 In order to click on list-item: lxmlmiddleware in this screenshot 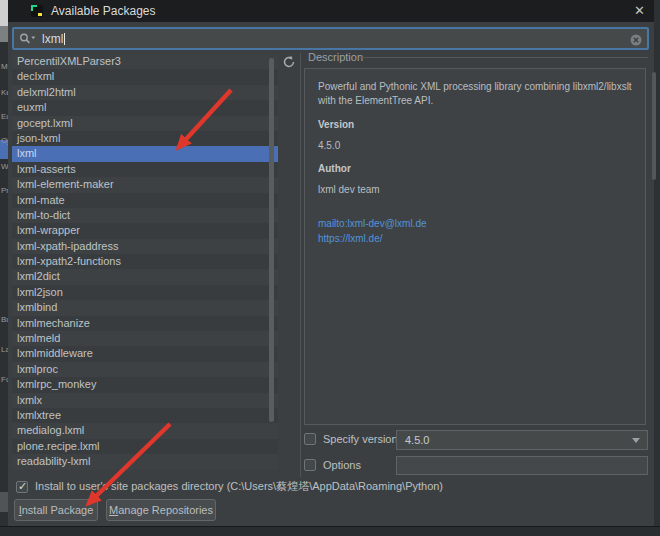, I will do `click(145, 354)`.